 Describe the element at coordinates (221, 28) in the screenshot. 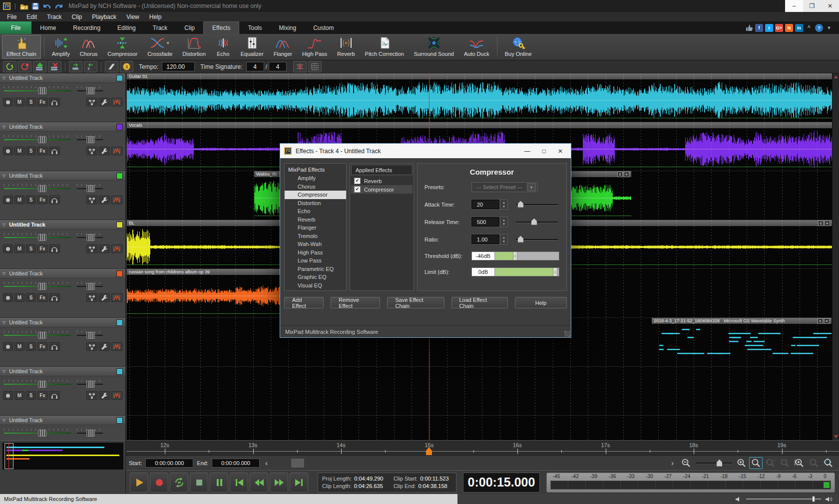

I see `tab-effects: Effects` at that location.